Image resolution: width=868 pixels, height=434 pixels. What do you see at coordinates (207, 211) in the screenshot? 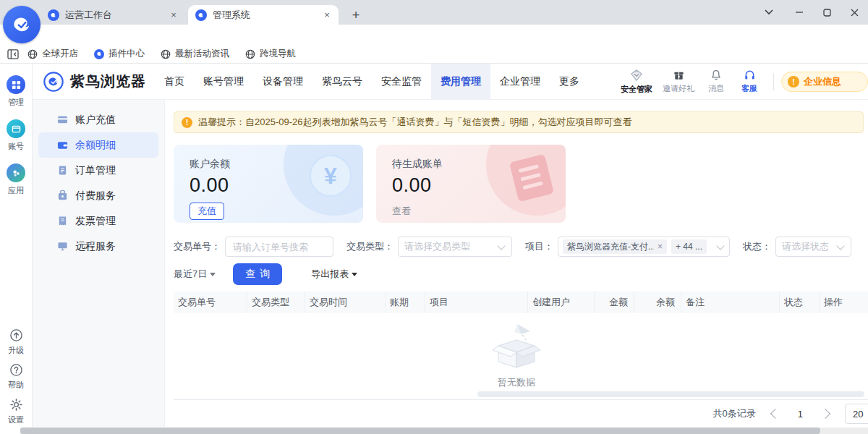
I see `recharge-button: 充值` at bounding box center [207, 211].